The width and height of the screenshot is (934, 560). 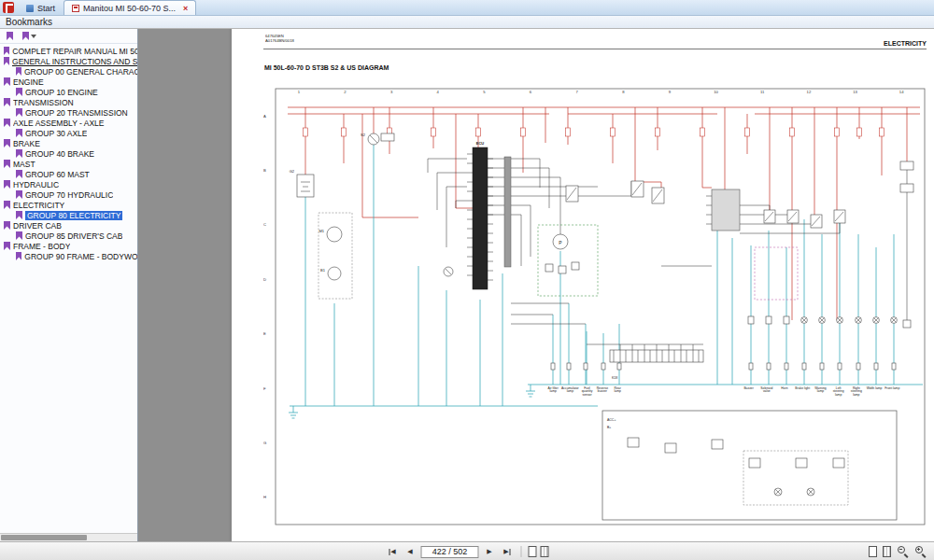 What do you see at coordinates (609, 427) in the screenshot?
I see `bplus-label: B+` at bounding box center [609, 427].